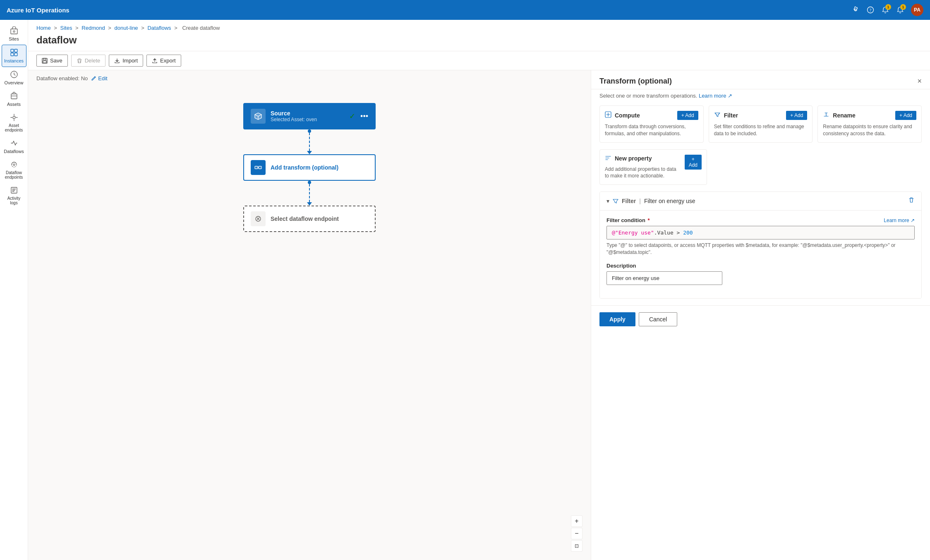 The height and width of the screenshot is (560, 930). I want to click on sidebar-item-overview: Overview, so click(14, 78).